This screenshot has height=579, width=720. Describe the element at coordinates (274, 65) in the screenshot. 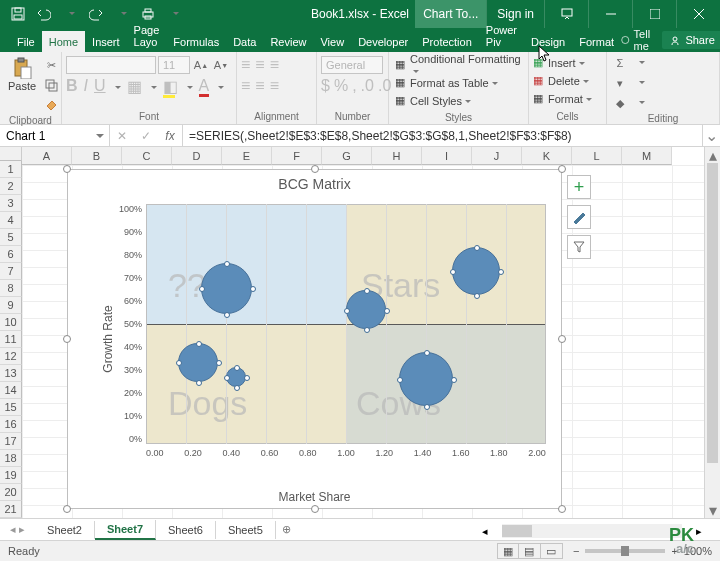

I see `align-bottom-icon: ≡` at that location.